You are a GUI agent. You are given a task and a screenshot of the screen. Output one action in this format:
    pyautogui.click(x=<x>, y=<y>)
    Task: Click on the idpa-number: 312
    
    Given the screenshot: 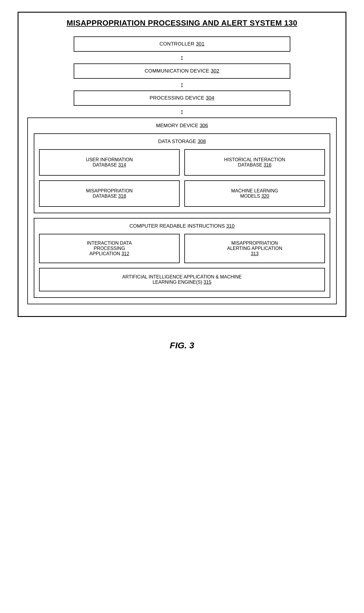 What is the action you would take?
    pyautogui.click(x=126, y=254)
    